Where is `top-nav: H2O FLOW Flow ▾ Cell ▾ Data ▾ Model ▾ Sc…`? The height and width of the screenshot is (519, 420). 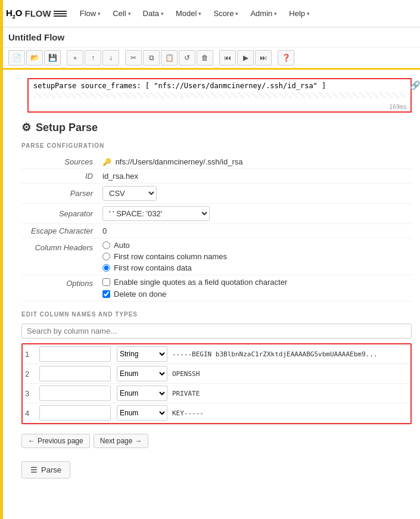
top-nav: H2O FLOW Flow ▾ Cell ▾ Data ▾ Model ▾ Sc… is located at coordinates (210, 14).